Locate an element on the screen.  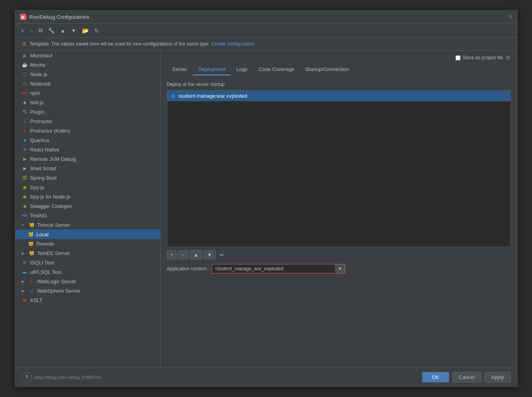
sidebar-item-plugin: 🔌 Plugin is located at coordinates (88, 112).